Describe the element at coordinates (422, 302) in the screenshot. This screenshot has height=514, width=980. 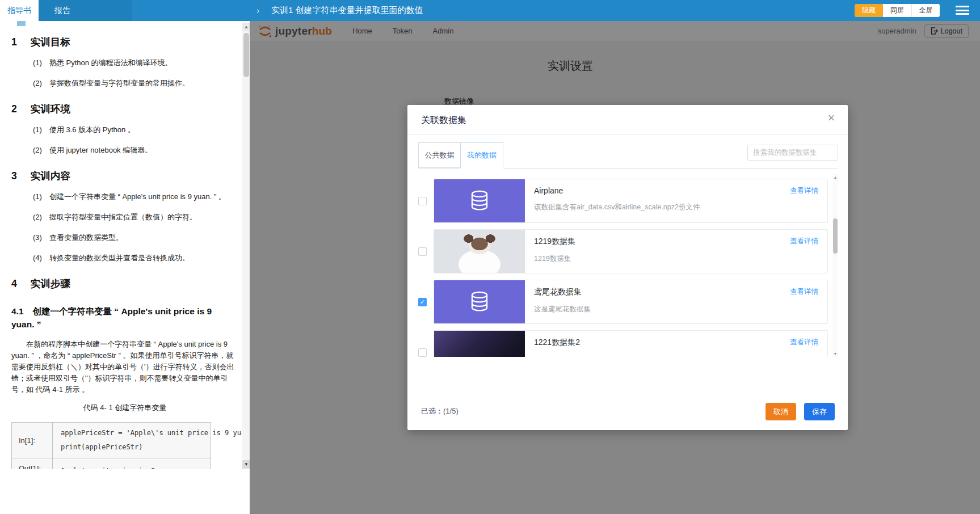
I see `check-icon: ✓` at that location.